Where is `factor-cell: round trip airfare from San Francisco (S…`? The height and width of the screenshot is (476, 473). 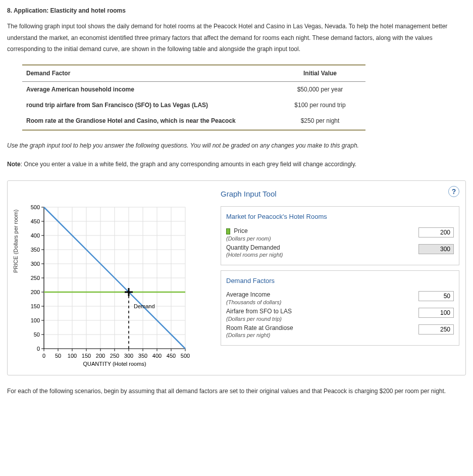
factor-cell: round trip airfare from San Francisco (S… is located at coordinates (148, 105).